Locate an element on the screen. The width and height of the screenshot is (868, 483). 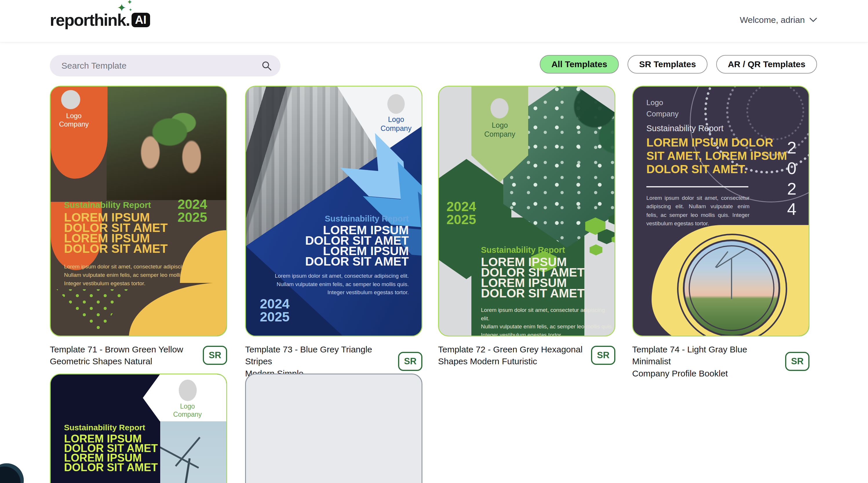
wind-turbine is located at coordinates (732, 279).